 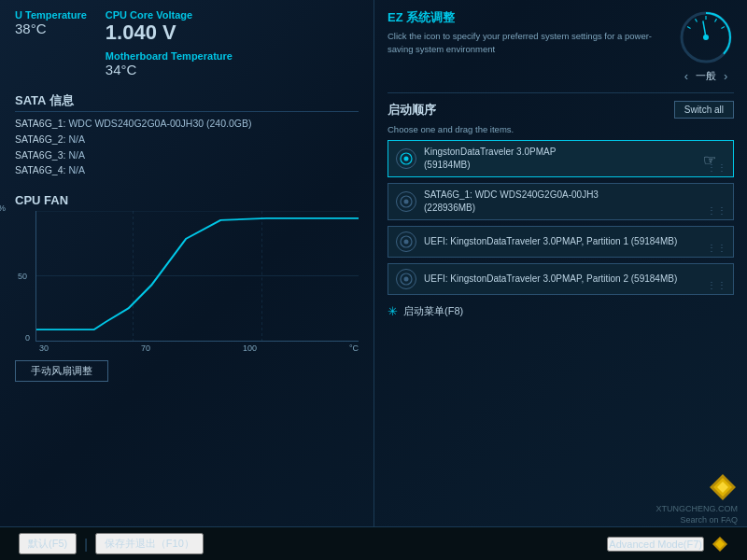 I want to click on fan-x-30: 30, so click(x=44, y=348).